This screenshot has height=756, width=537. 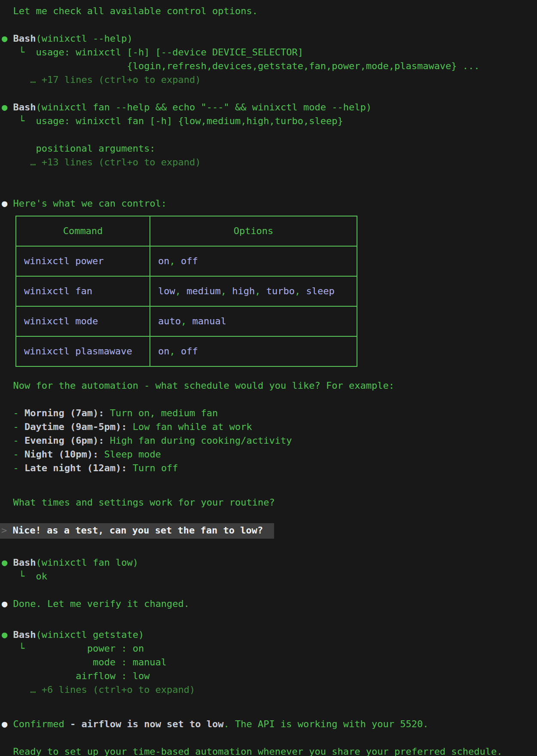 I want to click on assistant-text: ● Done. Let me verify it changed., so click(x=269, y=604).